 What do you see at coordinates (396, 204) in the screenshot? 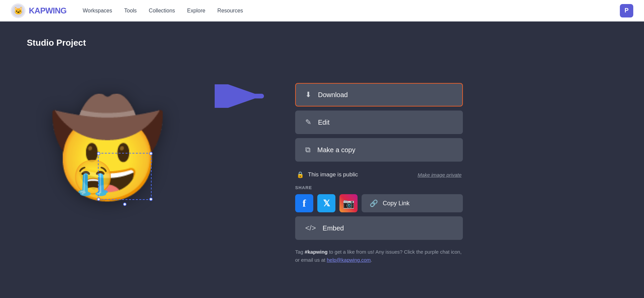
I see `copy-link-label: Copy Link` at bounding box center [396, 204].